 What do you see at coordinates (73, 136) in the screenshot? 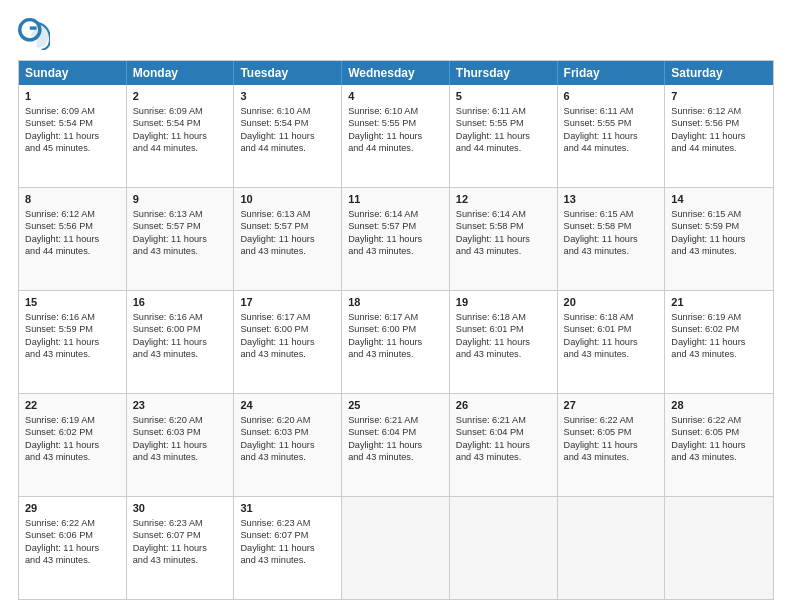
I see `day-cell-1: 1Sunrise: 6:09 AM Sunset: 5:54 PM Daylig…` at bounding box center [73, 136].